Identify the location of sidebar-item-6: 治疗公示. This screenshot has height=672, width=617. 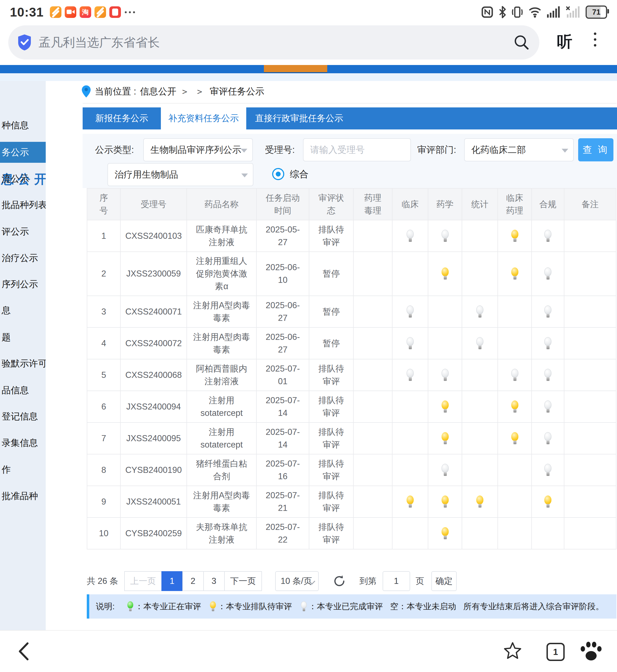
(23, 258).